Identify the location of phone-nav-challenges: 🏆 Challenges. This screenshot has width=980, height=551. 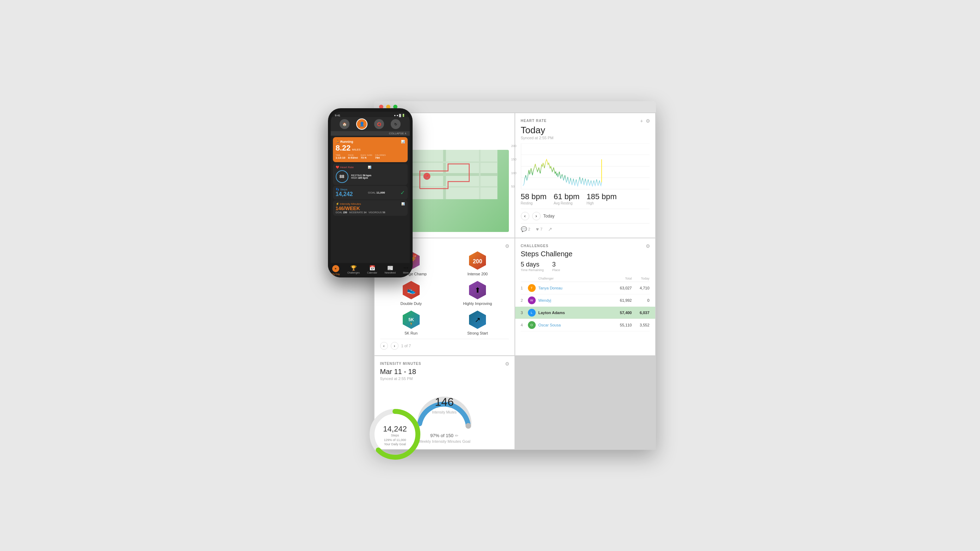
(353, 269).